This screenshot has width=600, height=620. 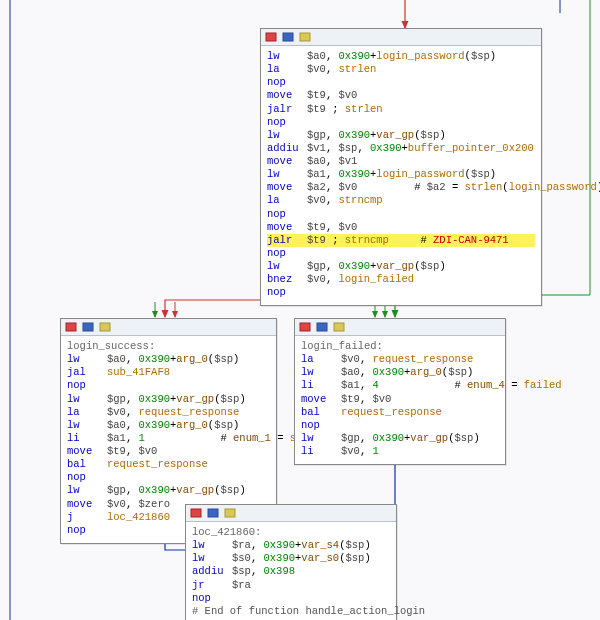 I want to click on block-loc-421860: loc_421860:lw$ra, 0x390+var_s4($sp)lw$s0…, so click(x=291, y=562).